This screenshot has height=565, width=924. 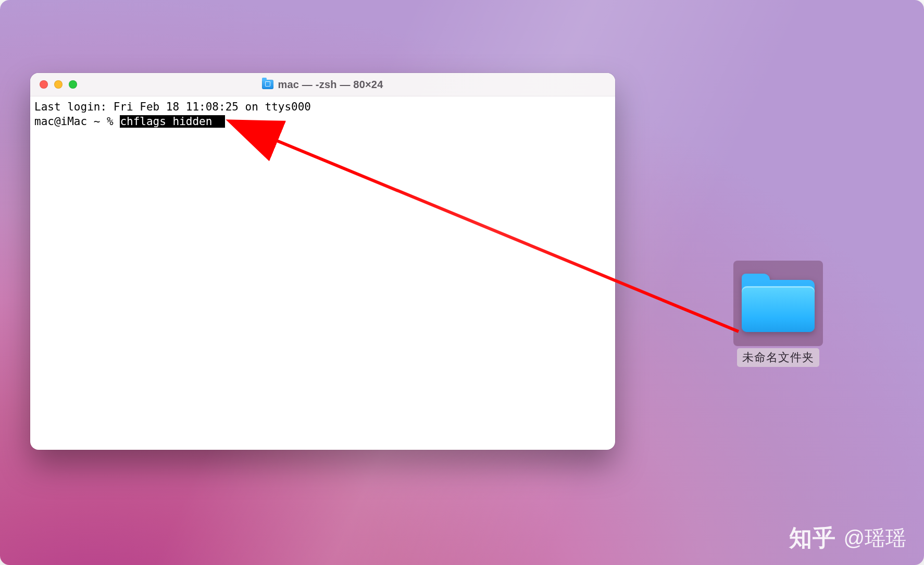 I want to click on terminal-cursor, so click(x=222, y=121).